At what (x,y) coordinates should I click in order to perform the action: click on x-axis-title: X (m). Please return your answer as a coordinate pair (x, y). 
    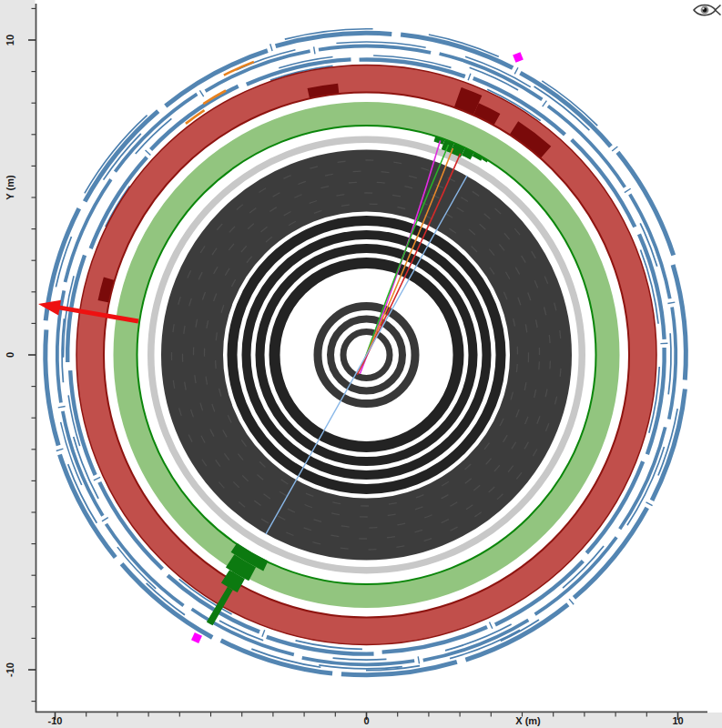
    Looking at the image, I should click on (528, 721).